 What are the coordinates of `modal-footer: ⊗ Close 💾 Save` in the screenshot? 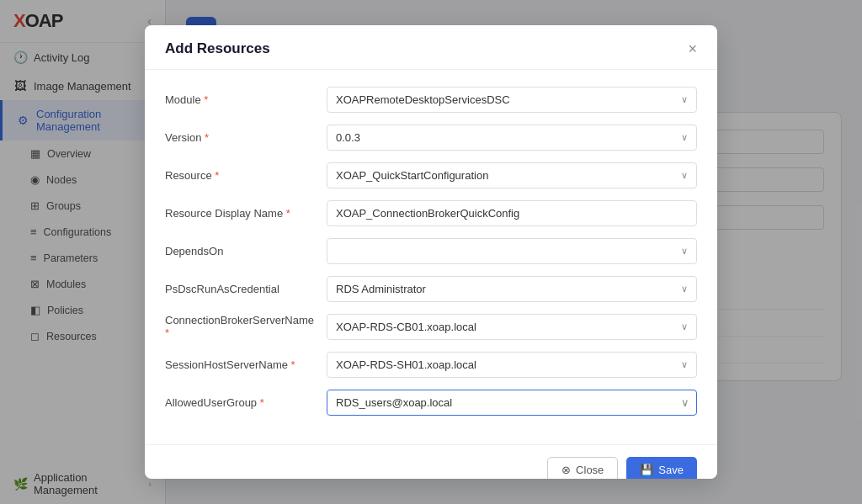 It's located at (431, 461).